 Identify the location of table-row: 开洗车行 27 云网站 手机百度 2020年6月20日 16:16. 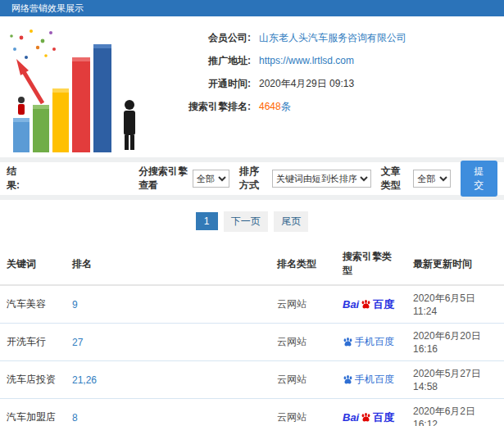
(252, 342).